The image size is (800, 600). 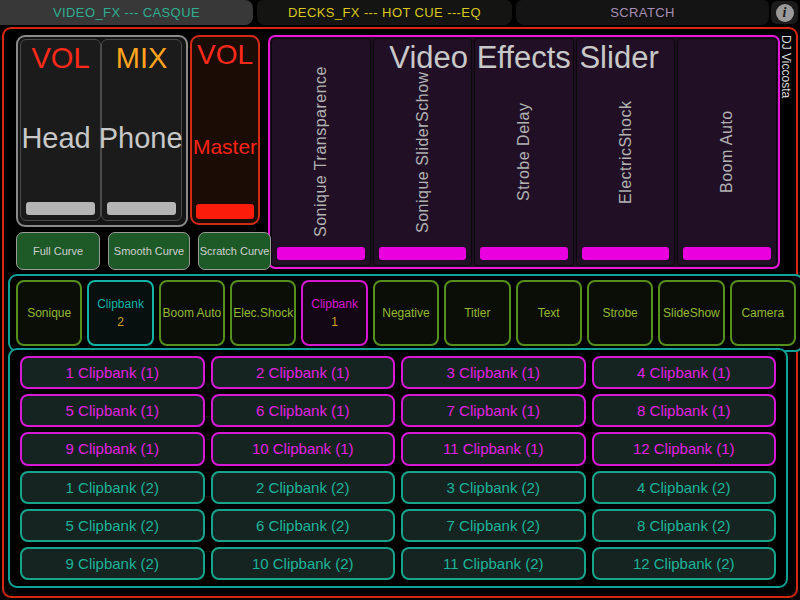 What do you see at coordinates (120, 313) in the screenshot?
I see `effect-button-clipbank2: Clipbank2` at bounding box center [120, 313].